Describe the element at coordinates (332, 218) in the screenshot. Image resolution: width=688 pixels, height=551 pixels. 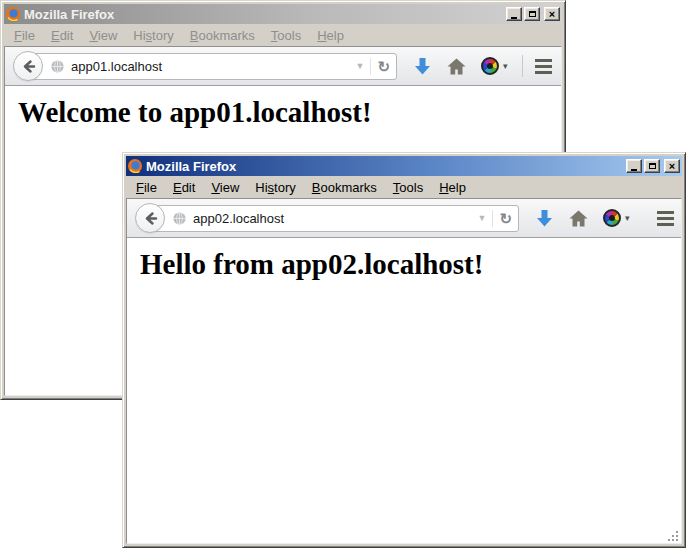
I see `url-text: app02.localhost` at that location.